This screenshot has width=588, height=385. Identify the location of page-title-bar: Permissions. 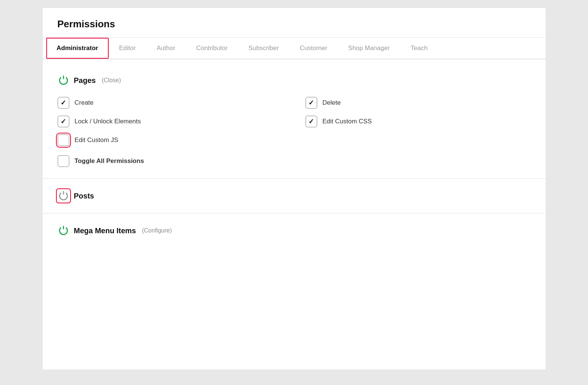
(294, 23).